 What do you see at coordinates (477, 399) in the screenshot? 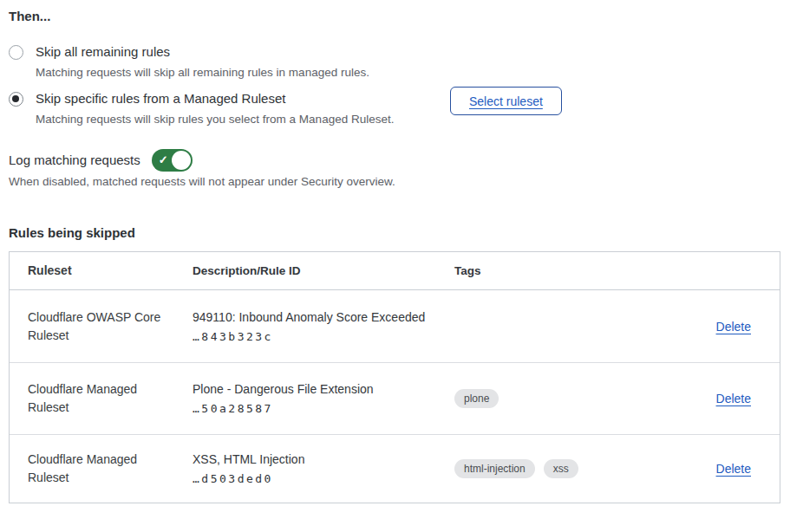
I see `tag-badge: plone` at bounding box center [477, 399].